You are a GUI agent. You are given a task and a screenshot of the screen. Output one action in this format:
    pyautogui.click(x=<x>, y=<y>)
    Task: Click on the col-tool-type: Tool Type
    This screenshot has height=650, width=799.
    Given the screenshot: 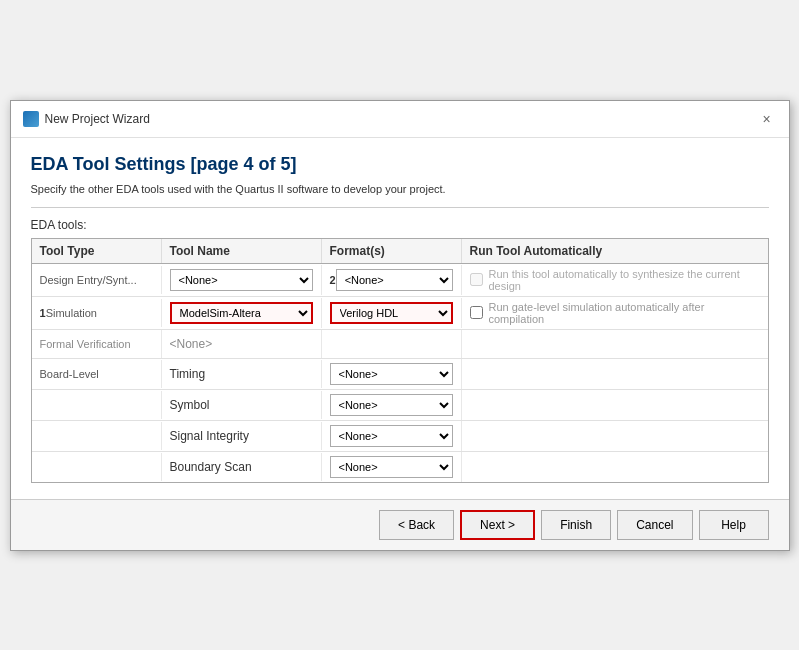 What is the action you would take?
    pyautogui.click(x=97, y=251)
    